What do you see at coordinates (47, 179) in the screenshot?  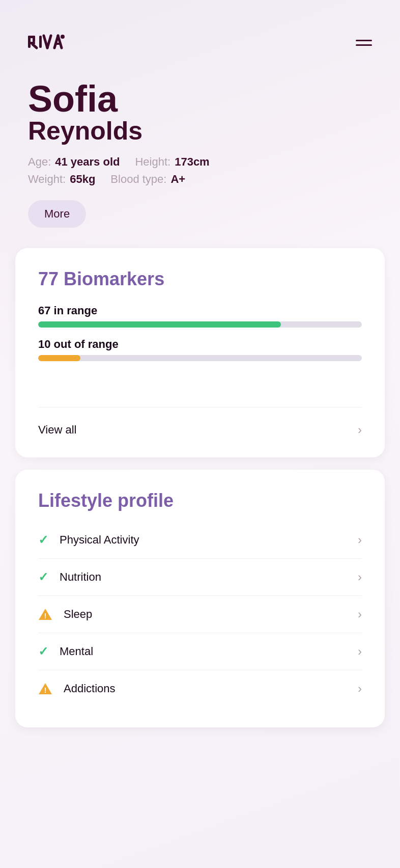 I see `weight-label: Weight:` at bounding box center [47, 179].